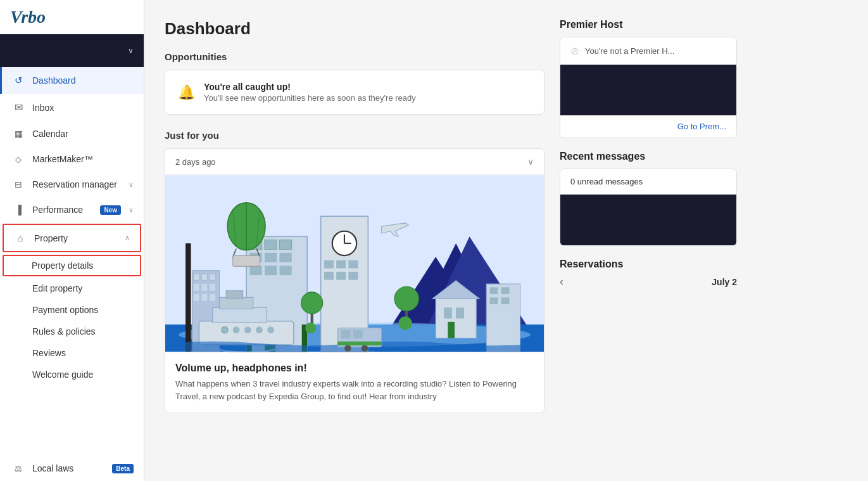  What do you see at coordinates (648, 87) in the screenshot?
I see `premier-host-card: ⊘ You're not a Premier H... Go to Prem..…` at bounding box center [648, 87].